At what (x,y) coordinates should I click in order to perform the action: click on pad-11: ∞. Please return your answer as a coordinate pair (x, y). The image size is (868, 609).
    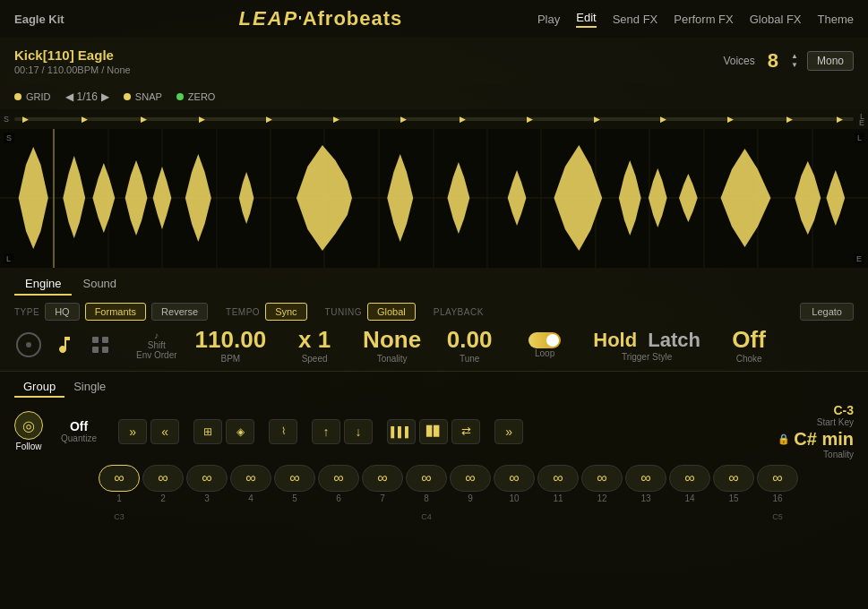
    Looking at the image, I should click on (558, 478).